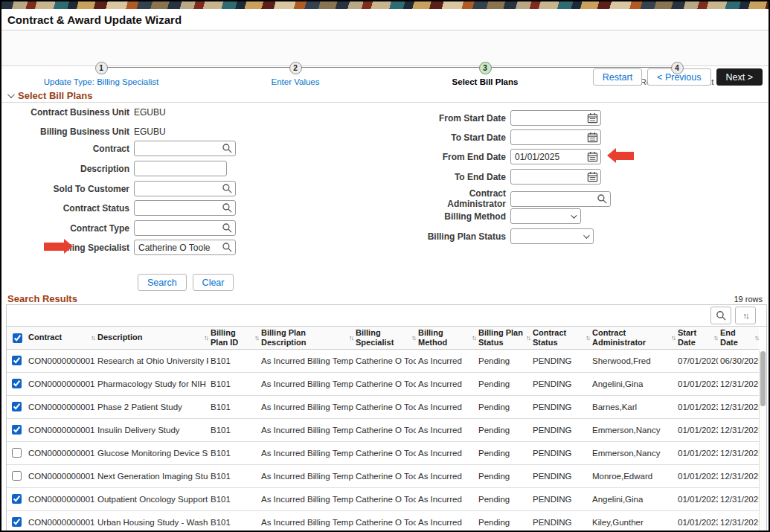 Image resolution: width=770 pixels, height=532 pixels. I want to click on cell-description: Outpatient Oncology Support Se, so click(152, 499).